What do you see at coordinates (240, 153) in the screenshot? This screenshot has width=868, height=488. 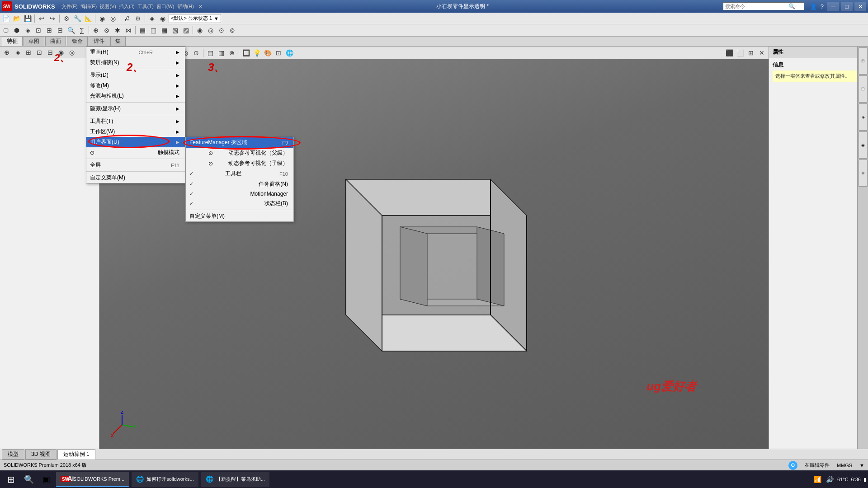 I see `sub-dynamic-parent: ⊙ 动态参考可视化（父级）` at bounding box center [240, 153].